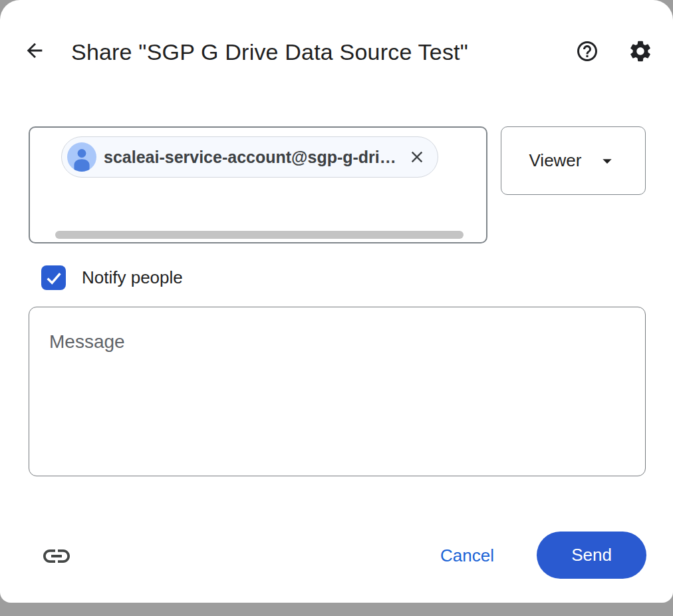  I want to click on link-icon, so click(57, 556).